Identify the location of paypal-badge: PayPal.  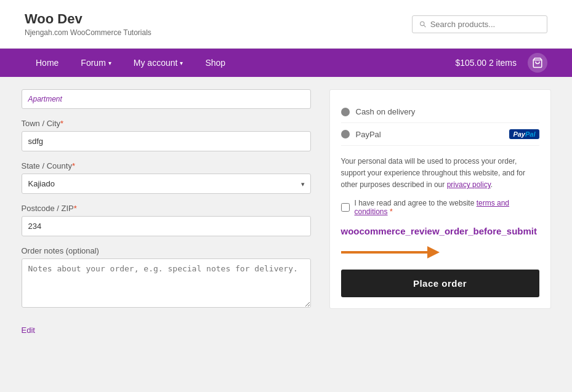
(524, 134).